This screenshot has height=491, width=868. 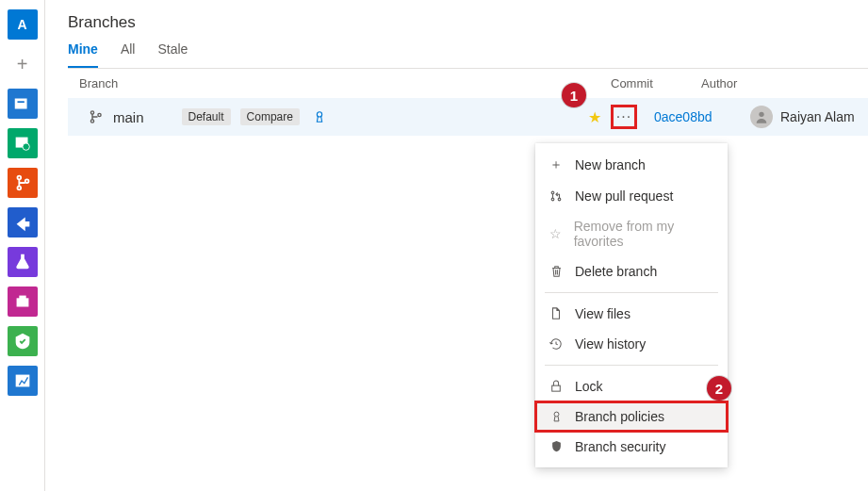 What do you see at coordinates (719, 388) in the screenshot?
I see `callout-2: 2` at bounding box center [719, 388].